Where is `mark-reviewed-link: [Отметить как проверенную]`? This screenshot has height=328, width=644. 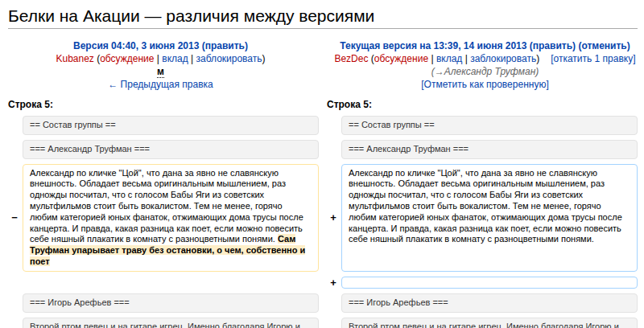
mark-reviewed-link: [Отметить как проверенную] is located at coordinates (485, 84).